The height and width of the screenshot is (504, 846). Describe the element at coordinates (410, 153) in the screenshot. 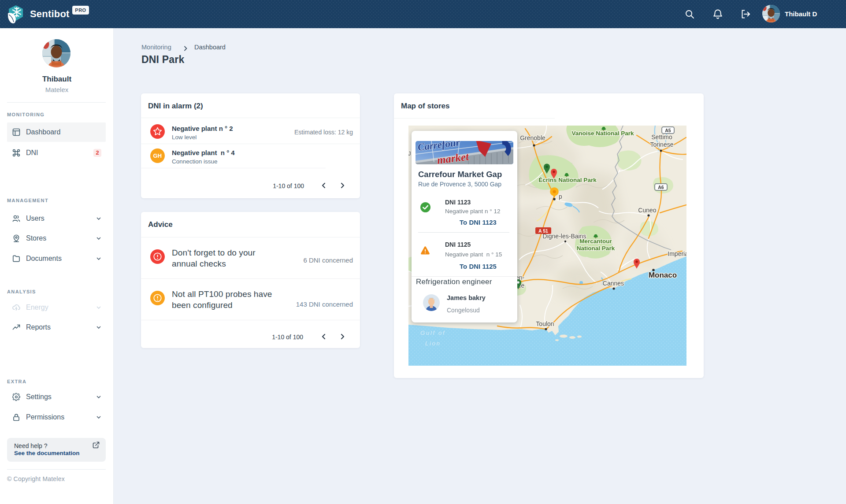

I see `svg-text: J` at that location.